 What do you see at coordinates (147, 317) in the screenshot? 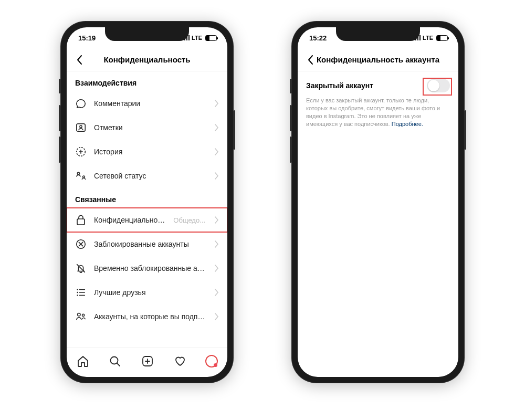
I see `row-following: Аккаунты, на которые вы подписаны` at bounding box center [147, 317].